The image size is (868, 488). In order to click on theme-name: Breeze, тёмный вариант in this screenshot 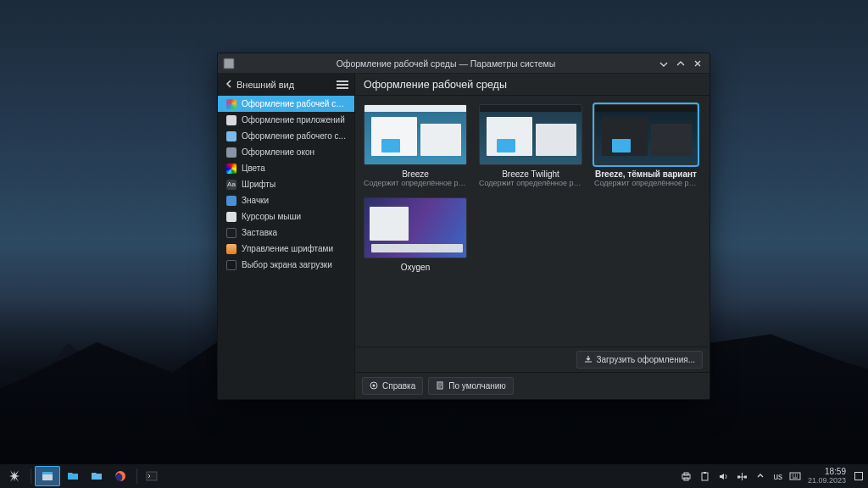, I will do `click(646, 175)`.